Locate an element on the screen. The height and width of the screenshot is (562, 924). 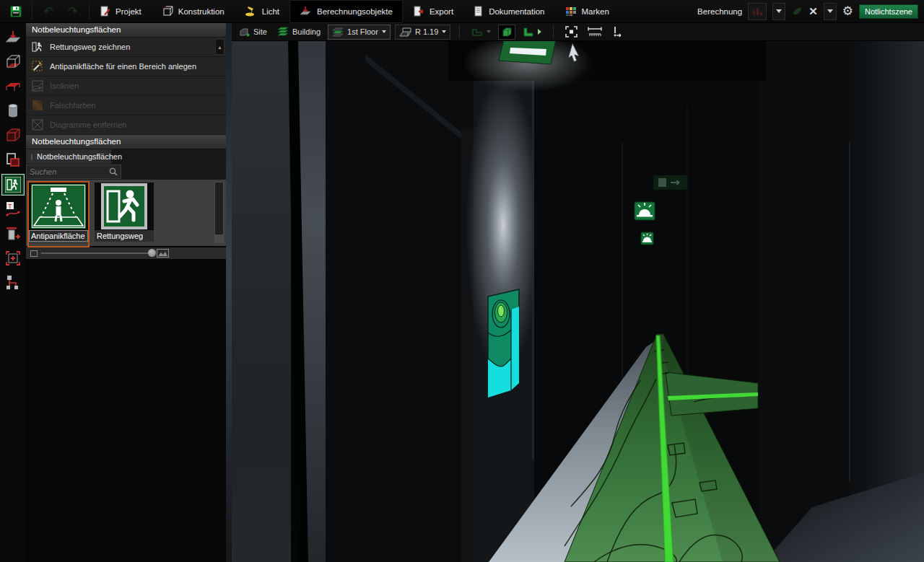
tab-label: Projekt is located at coordinates (128, 12).